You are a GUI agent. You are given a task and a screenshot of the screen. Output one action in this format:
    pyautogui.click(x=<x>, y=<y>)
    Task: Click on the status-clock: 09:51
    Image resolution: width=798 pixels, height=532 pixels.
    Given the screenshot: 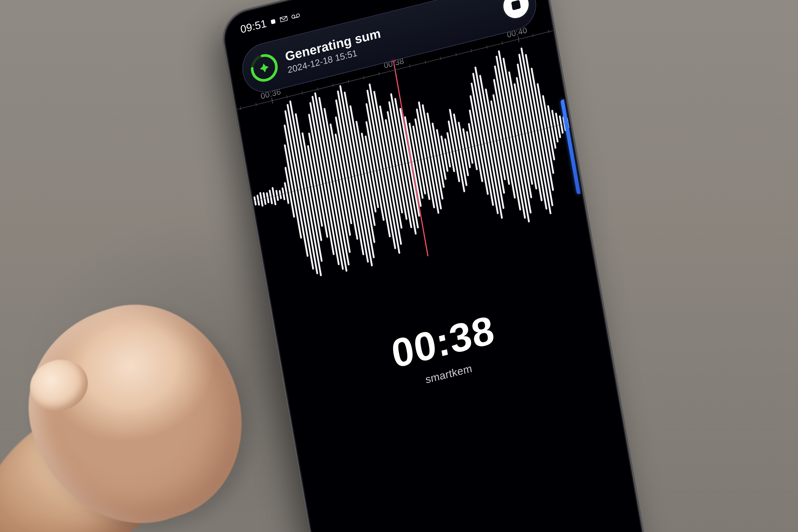 What is the action you would take?
    pyautogui.click(x=253, y=26)
    